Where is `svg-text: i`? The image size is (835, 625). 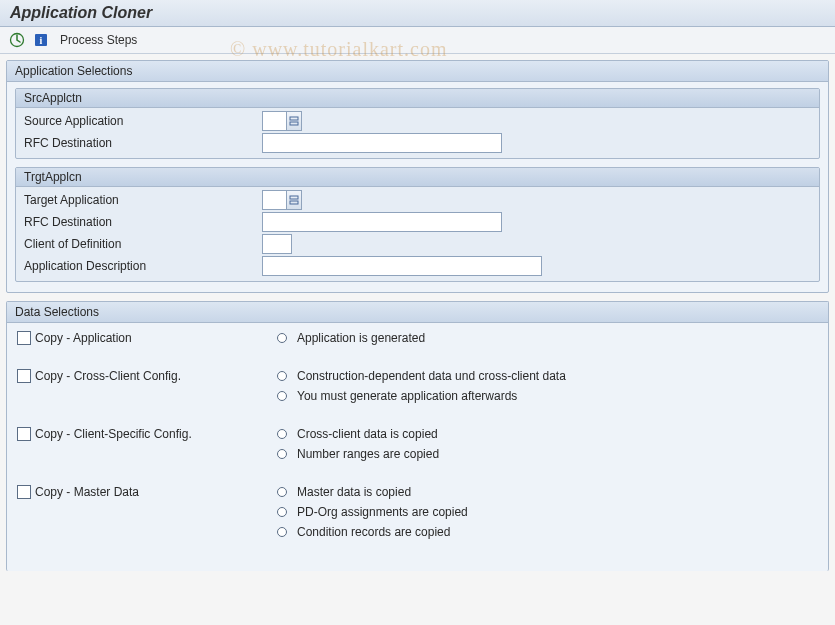
svg-text: i is located at coordinates (42, 40).